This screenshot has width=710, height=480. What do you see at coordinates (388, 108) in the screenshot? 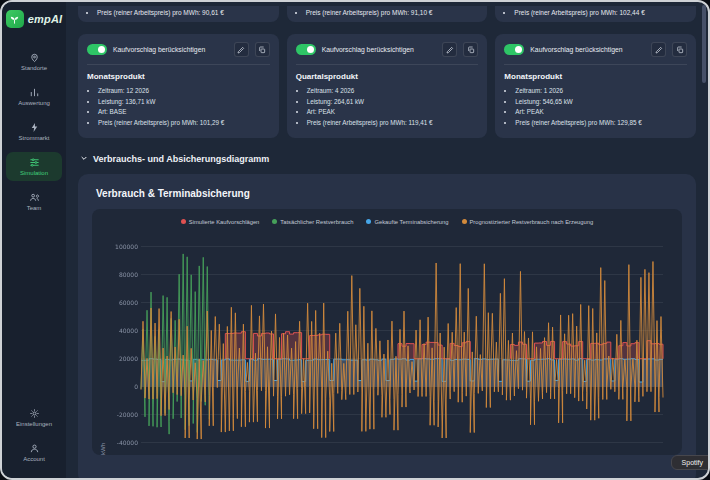
I see `product-details: Zeitraum: 4 2026 Leistung: 264,61 kW Art…` at bounding box center [388, 108].